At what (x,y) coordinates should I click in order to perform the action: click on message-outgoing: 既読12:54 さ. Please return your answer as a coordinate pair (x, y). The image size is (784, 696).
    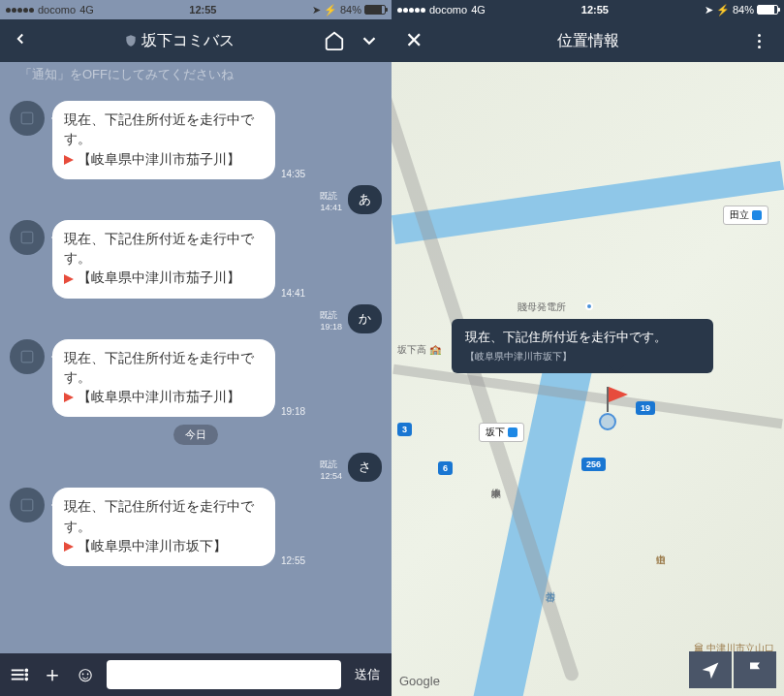
    Looking at the image, I should click on (196, 467).